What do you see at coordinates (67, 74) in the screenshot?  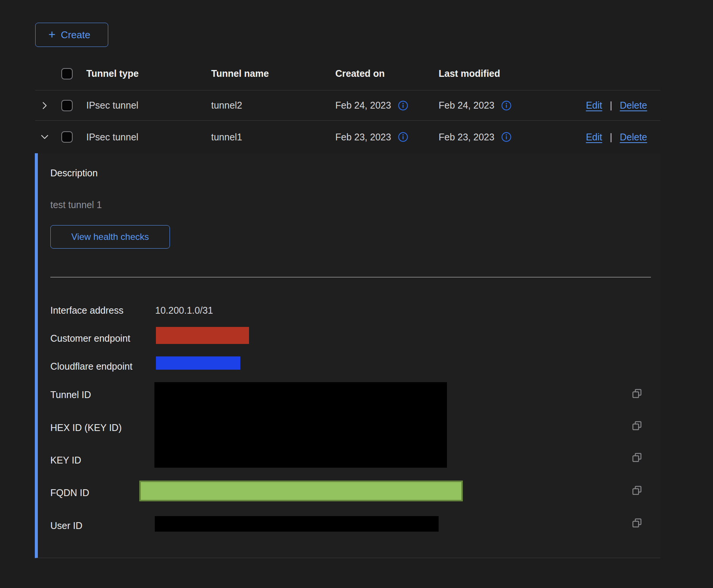 I see `select-all-checkbox` at bounding box center [67, 74].